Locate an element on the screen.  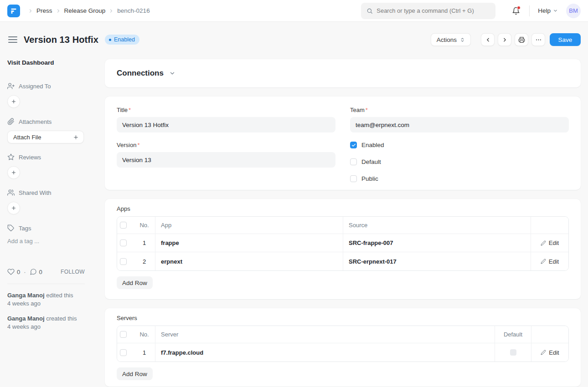
column-header-no: No. is located at coordinates (144, 334).